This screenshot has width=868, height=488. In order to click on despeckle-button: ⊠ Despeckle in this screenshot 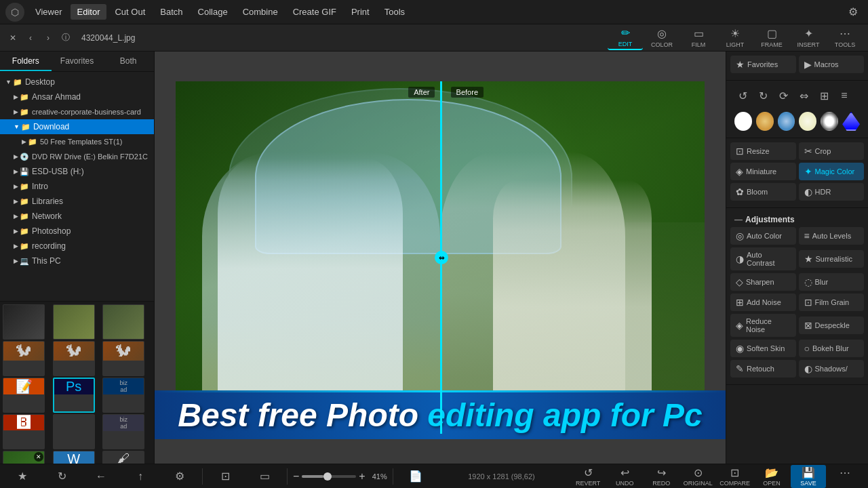, I will do `click(831, 325)`.